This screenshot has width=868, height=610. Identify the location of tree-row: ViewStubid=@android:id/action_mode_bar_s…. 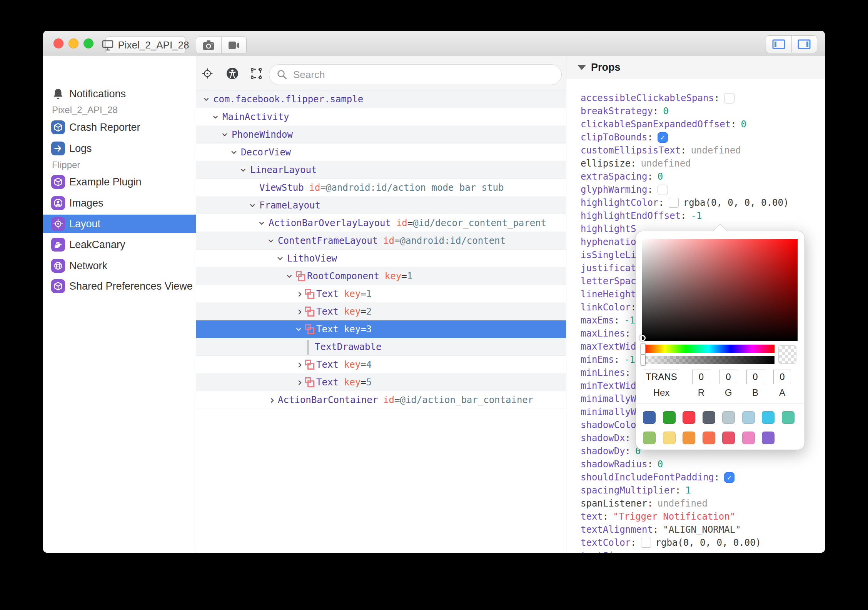
(381, 188).